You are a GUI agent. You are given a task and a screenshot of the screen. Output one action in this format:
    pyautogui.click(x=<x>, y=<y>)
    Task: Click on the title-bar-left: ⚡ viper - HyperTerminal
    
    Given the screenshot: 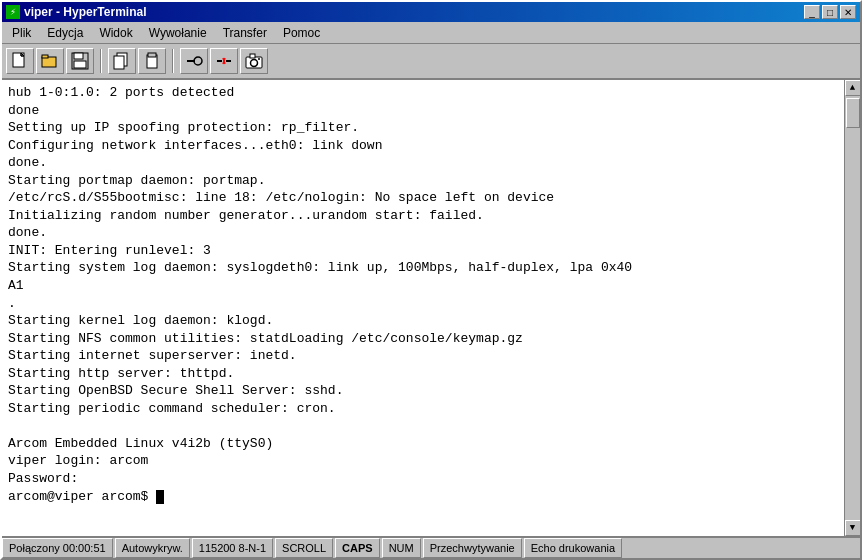 What is the action you would take?
    pyautogui.click(x=76, y=12)
    